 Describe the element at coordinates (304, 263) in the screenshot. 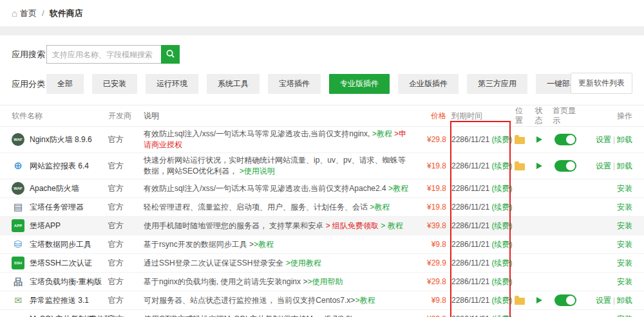

I see `tutorial-link: >使用教程` at that location.